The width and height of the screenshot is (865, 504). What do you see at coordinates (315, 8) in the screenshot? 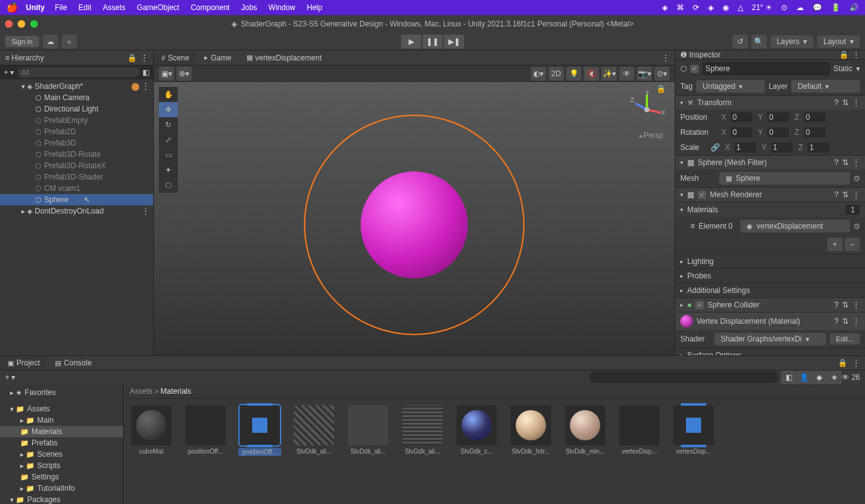
I see `menu-help: Help` at bounding box center [315, 8].